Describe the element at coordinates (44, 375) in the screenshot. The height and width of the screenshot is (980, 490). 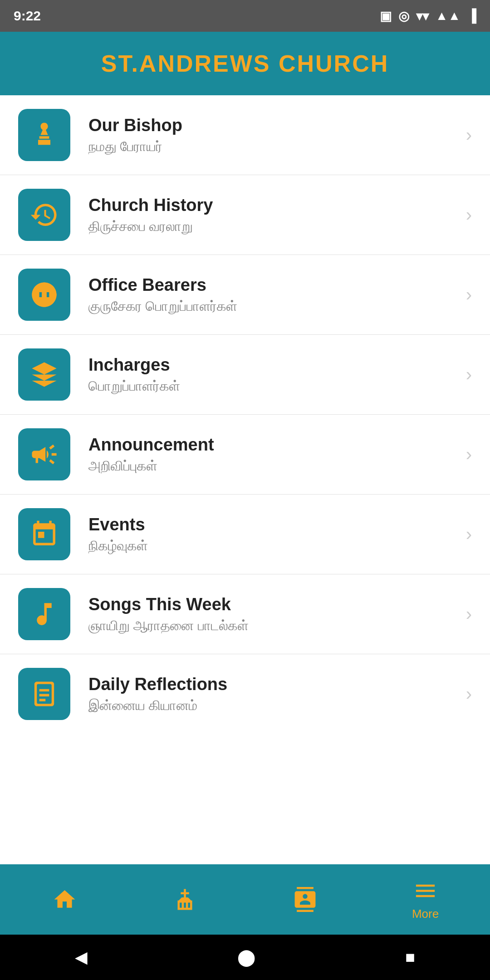
I see `incharges-icon` at that location.